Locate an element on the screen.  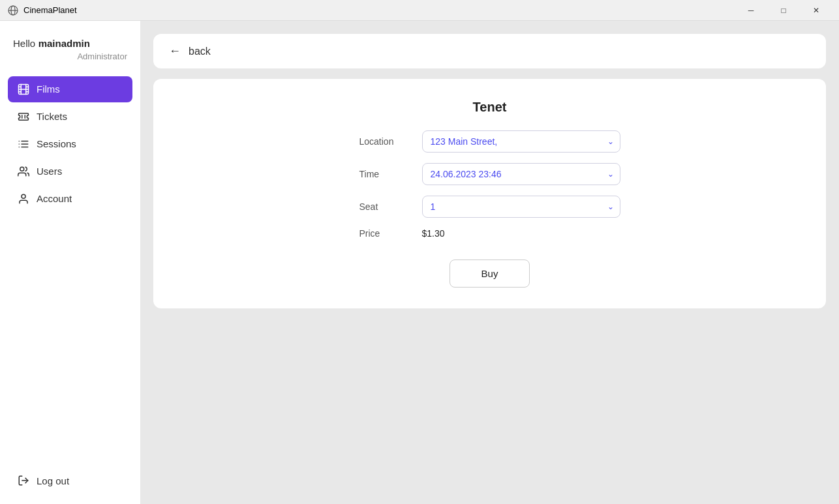
users-icon is located at coordinates (23, 171).